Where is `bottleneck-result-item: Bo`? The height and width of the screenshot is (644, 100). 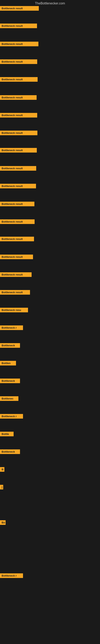 bottleneck-result-item: Bo is located at coordinates (3, 523).